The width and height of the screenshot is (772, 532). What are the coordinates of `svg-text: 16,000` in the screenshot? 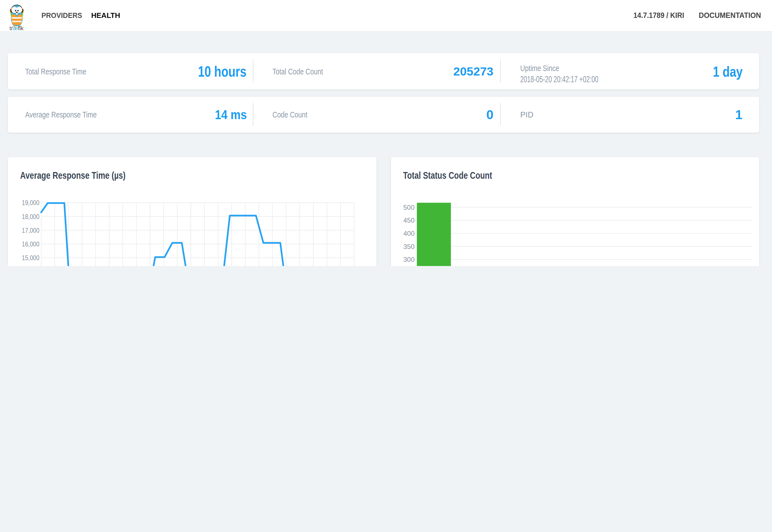 It's located at (31, 244).